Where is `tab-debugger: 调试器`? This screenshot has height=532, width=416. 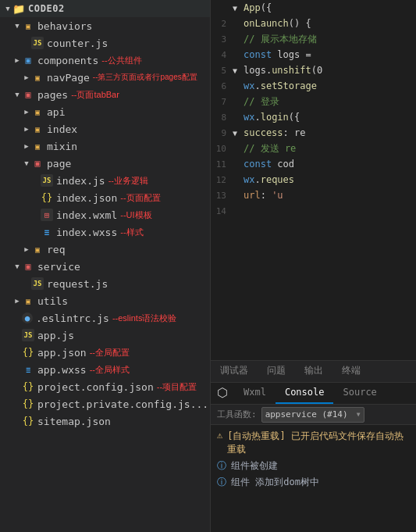 tab-debugger: 调试器 is located at coordinates (234, 371).